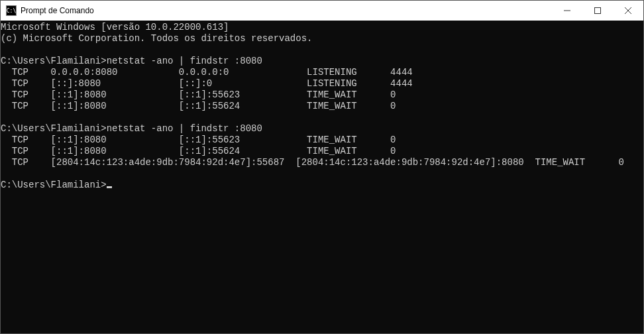  What do you see at coordinates (322, 11) in the screenshot?
I see `titlebar: C:\ Prompt de Comando` at bounding box center [322, 11].